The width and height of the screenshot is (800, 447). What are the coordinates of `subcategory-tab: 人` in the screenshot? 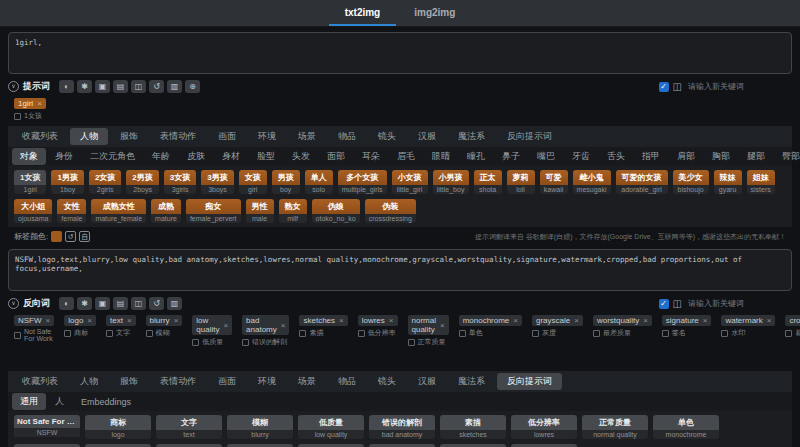 It's located at (60, 402).